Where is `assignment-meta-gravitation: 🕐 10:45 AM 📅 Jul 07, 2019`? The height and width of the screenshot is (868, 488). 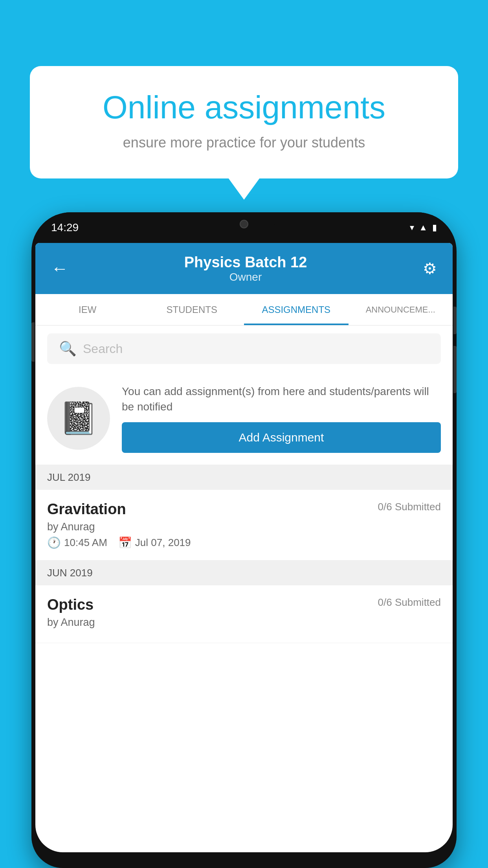 assignment-meta-gravitation: 🕐 10:45 AM 📅 Jul 07, 2019 is located at coordinates (244, 542).